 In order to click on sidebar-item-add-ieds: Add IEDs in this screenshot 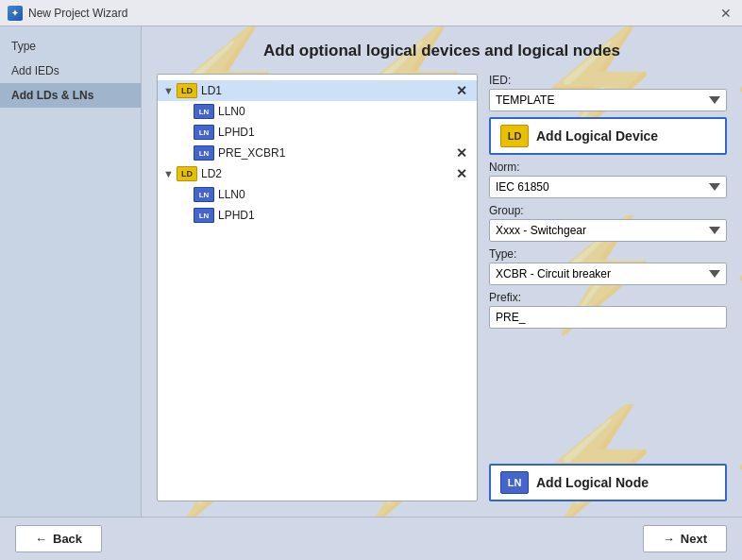, I will do `click(70, 71)`.